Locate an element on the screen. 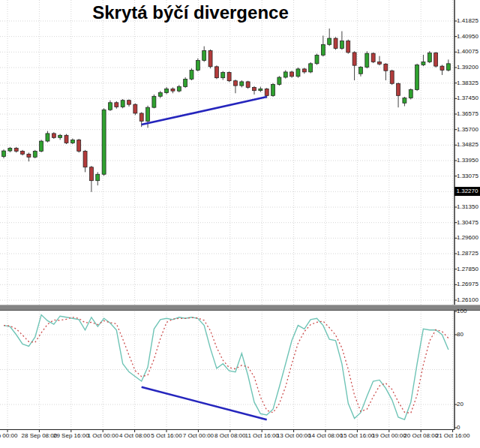 The height and width of the screenshot is (448, 480). price-axis-label: 1.30475 is located at coordinates (468, 223).